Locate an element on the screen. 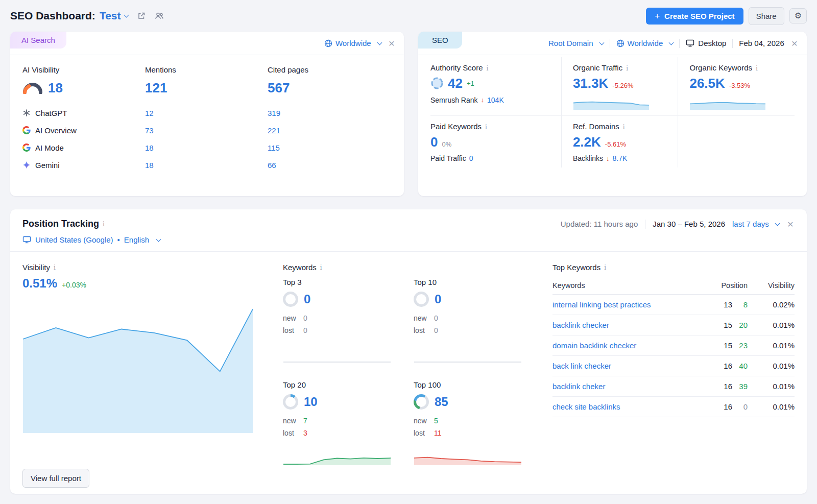 This screenshot has height=504, width=817. desktop-icon is located at coordinates (690, 43).